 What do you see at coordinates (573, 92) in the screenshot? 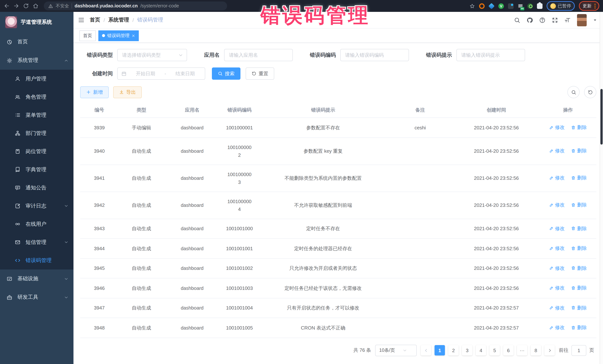
I see `toggle-search-button` at bounding box center [573, 92].